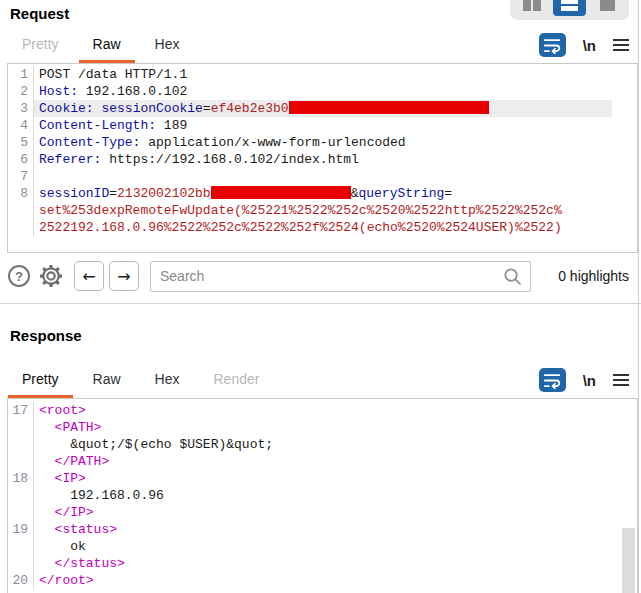 The image size is (641, 593). I want to click on scrollbar-thumb, so click(628, 560).